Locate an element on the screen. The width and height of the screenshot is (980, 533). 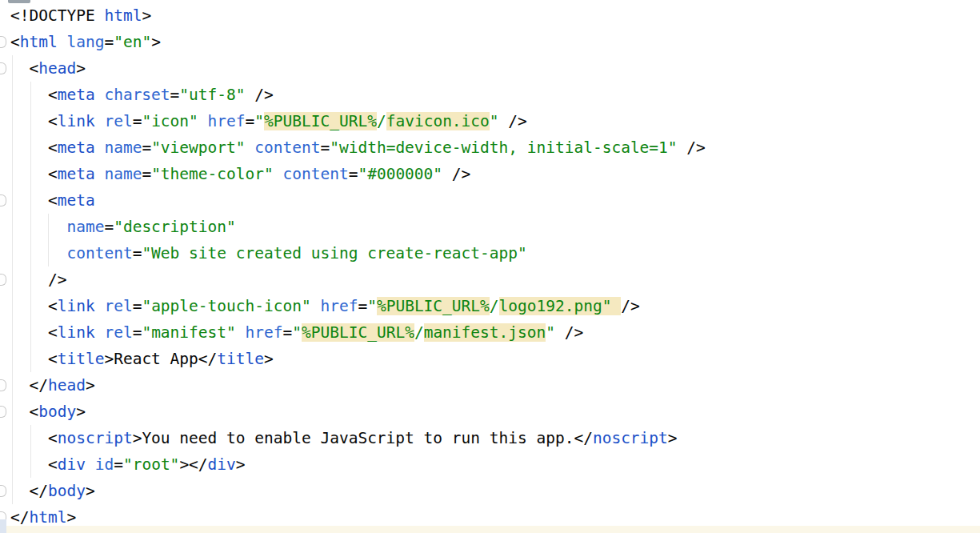
code-segment: <!DOCTYPE is located at coordinates (58, 16).